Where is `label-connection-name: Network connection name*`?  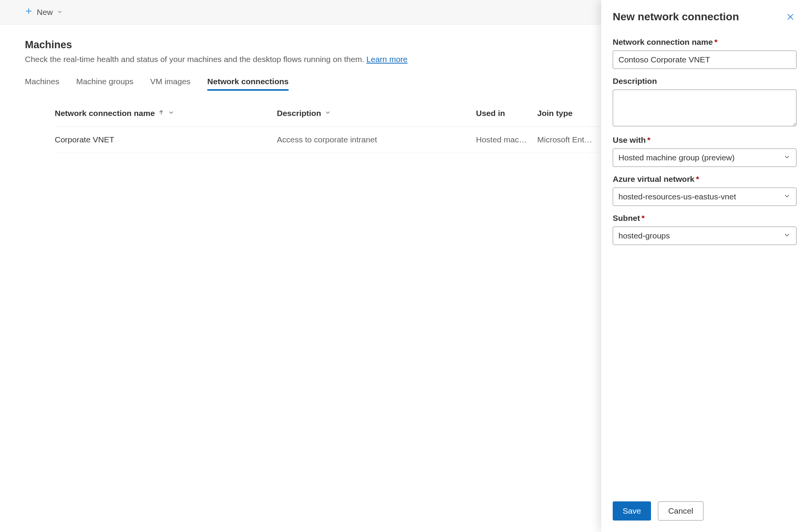
label-connection-name: Network connection name* is located at coordinates (705, 42).